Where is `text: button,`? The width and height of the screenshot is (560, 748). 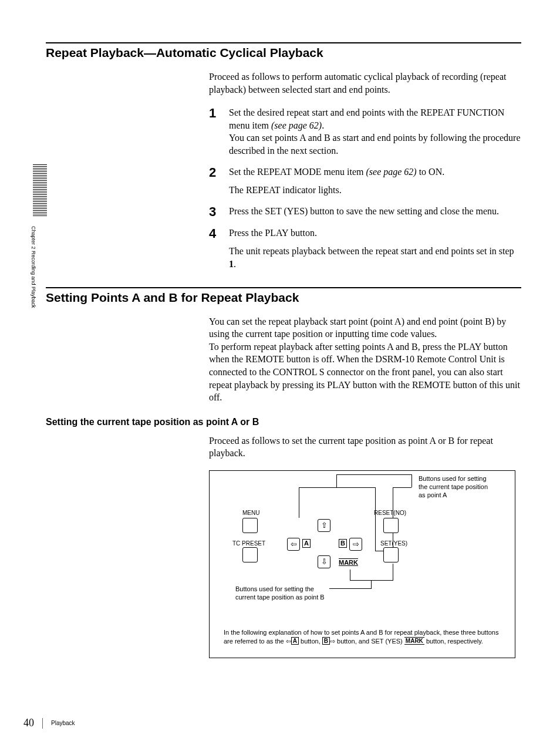
text: button, is located at coordinates (311, 641).